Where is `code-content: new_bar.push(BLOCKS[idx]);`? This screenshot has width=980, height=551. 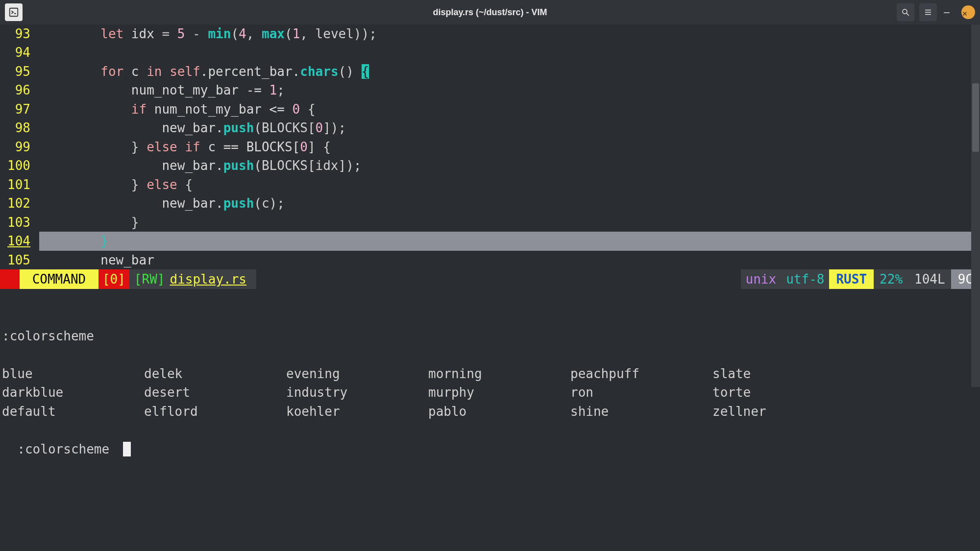 code-content: new_bar.push(BLOCKS[idx]); is located at coordinates (510, 166).